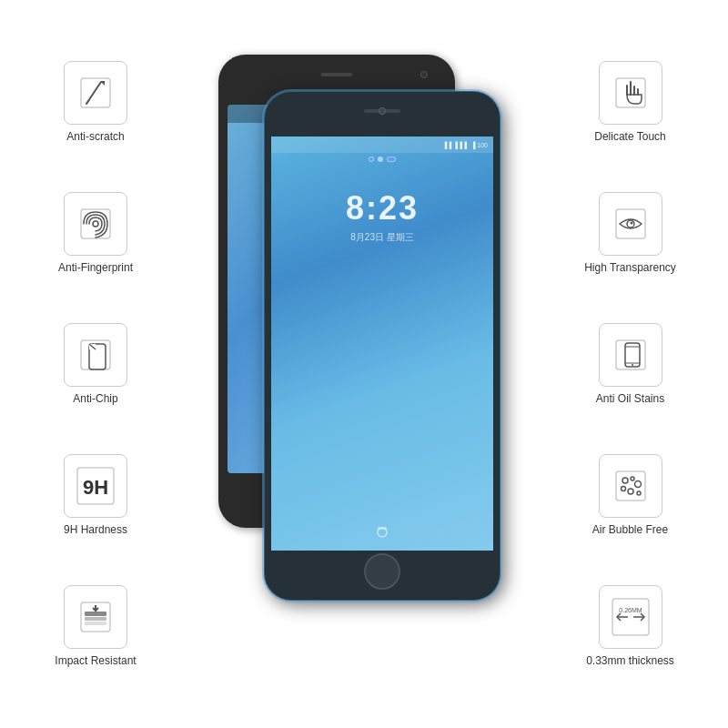 The height and width of the screenshot is (728, 728). Describe the element at coordinates (630, 399) in the screenshot. I see `anti-oil-label: Anti Oil Stains` at that location.